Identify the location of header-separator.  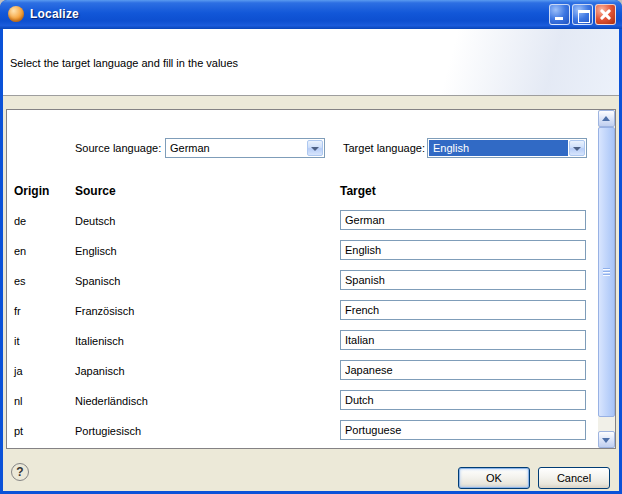
(311, 96).